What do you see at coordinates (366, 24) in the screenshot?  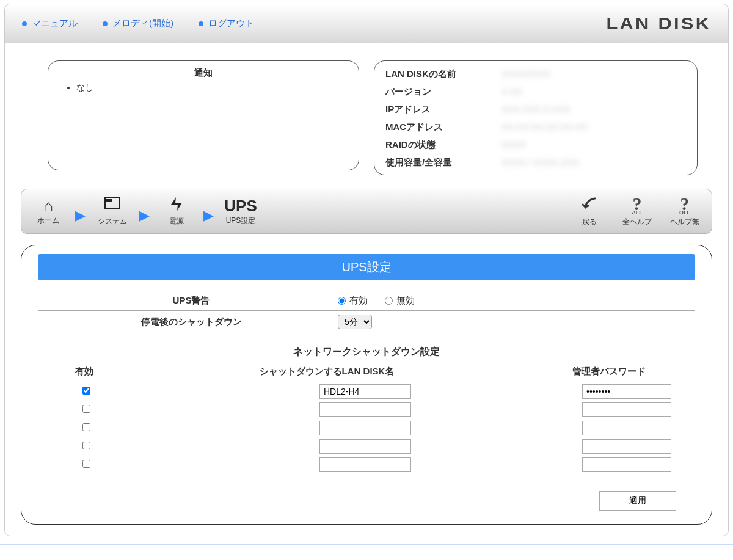 I see `topbar: マニュアル メロディ(開始) ログアウト LAN DISK` at bounding box center [366, 24].